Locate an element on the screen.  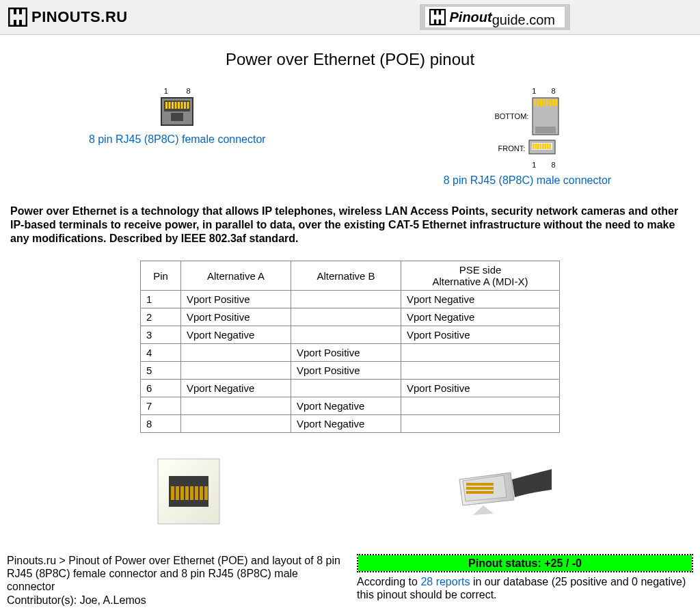
pin-num-8: 8 is located at coordinates (189, 91).